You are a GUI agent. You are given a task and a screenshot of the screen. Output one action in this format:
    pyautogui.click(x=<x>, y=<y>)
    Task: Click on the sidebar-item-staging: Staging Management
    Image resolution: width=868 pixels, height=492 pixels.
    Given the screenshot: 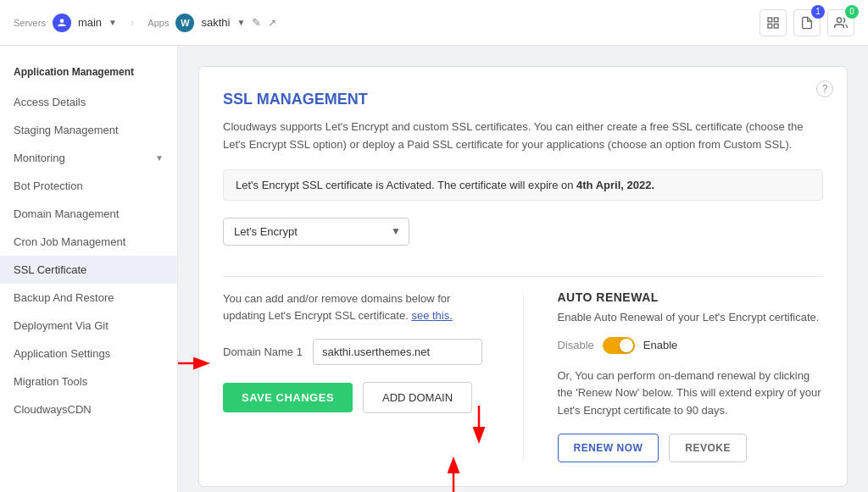 What is the action you would take?
    pyautogui.click(x=88, y=130)
    